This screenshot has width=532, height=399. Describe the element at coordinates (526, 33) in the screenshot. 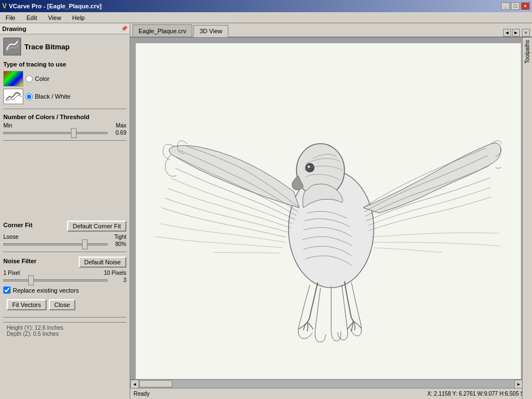

I see `close-tab: ×` at that location.